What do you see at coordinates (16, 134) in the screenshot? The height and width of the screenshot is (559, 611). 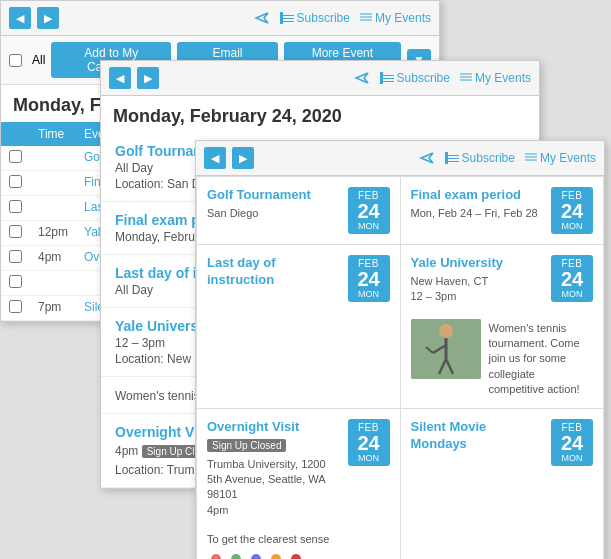 I see `col-select` at bounding box center [16, 134].